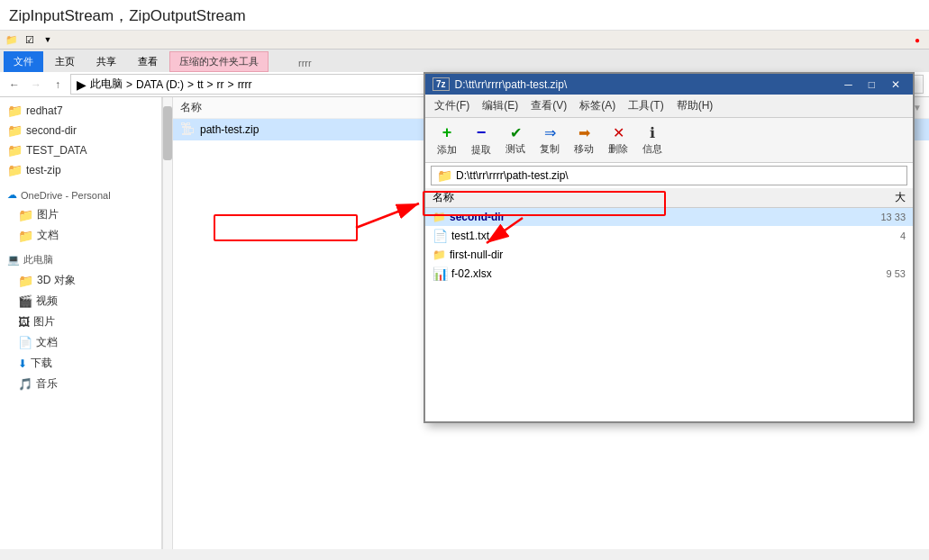 Image resolution: width=929 pixels, height=560 pixels. What do you see at coordinates (917, 40) in the screenshot?
I see `minimize-btn: ●` at bounding box center [917, 40].